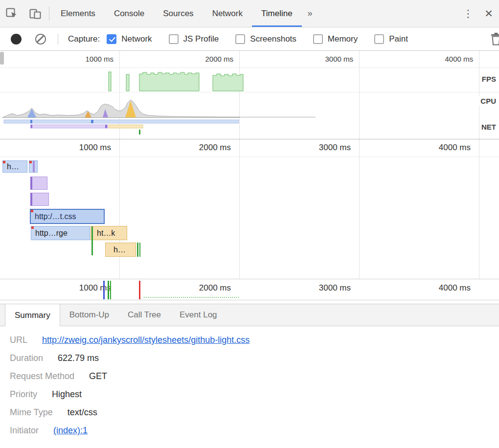  What do you see at coordinates (41, 39) in the screenshot?
I see `clear-icon` at bounding box center [41, 39].